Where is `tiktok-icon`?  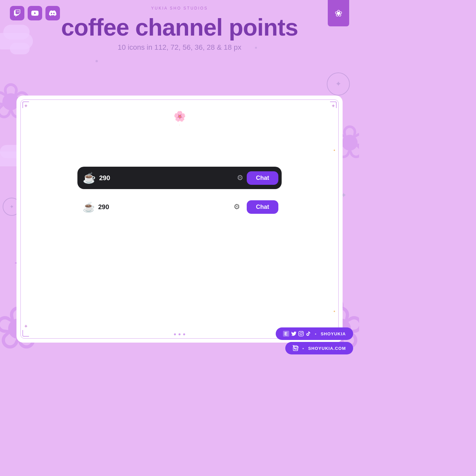 tiktok-icon is located at coordinates (308, 334).